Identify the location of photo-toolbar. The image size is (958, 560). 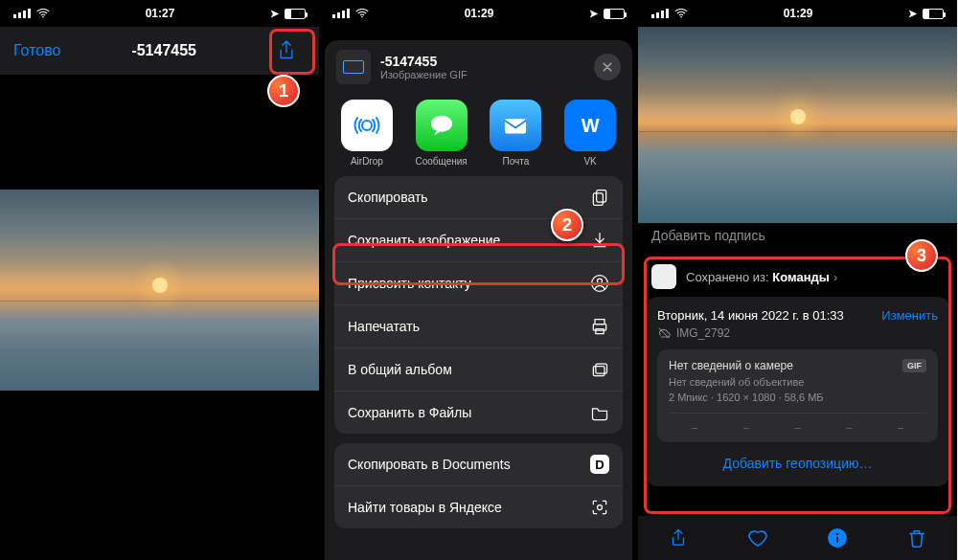
(797, 538).